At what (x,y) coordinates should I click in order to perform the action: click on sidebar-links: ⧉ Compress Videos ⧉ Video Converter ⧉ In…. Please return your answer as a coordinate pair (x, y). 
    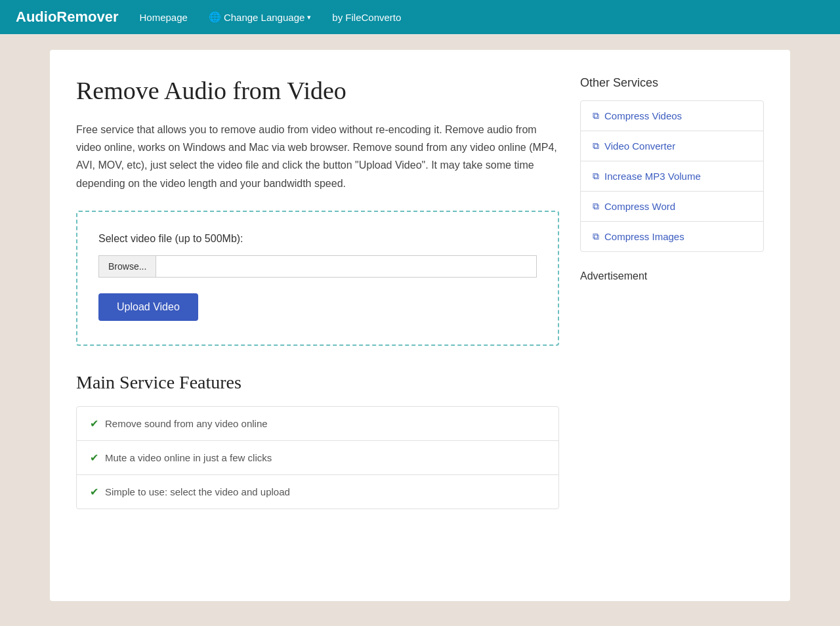
    Looking at the image, I should click on (672, 176).